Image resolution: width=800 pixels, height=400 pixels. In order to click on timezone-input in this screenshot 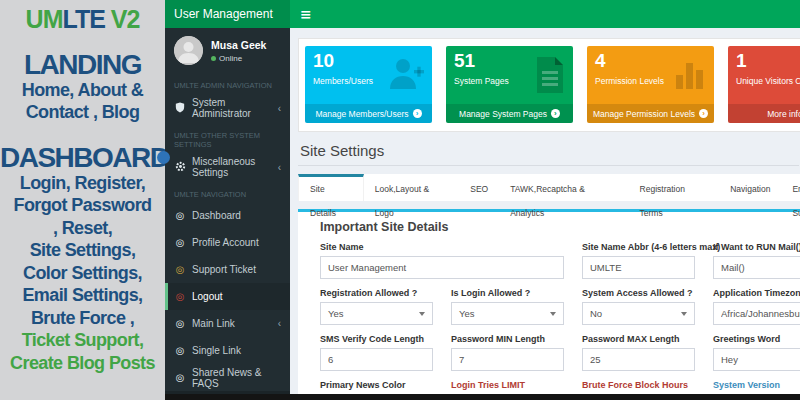, I will do `click(756, 314)`.